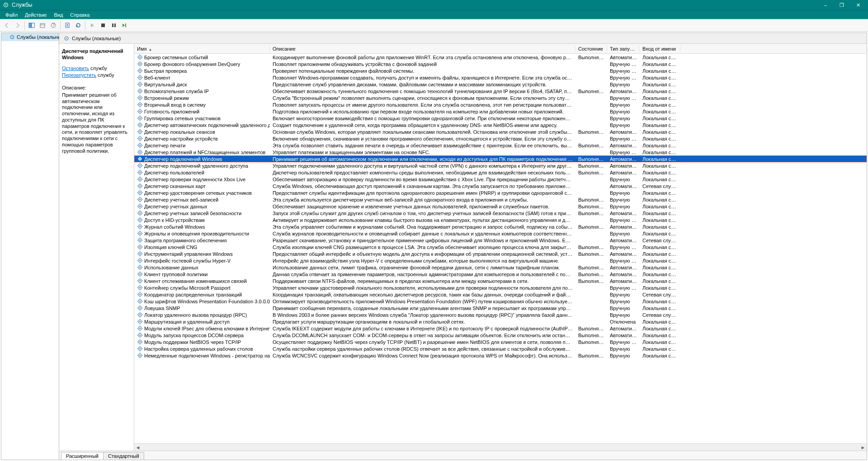 The height and width of the screenshot is (461, 868). I want to click on service-logon: Локальная сис..., so click(660, 91).